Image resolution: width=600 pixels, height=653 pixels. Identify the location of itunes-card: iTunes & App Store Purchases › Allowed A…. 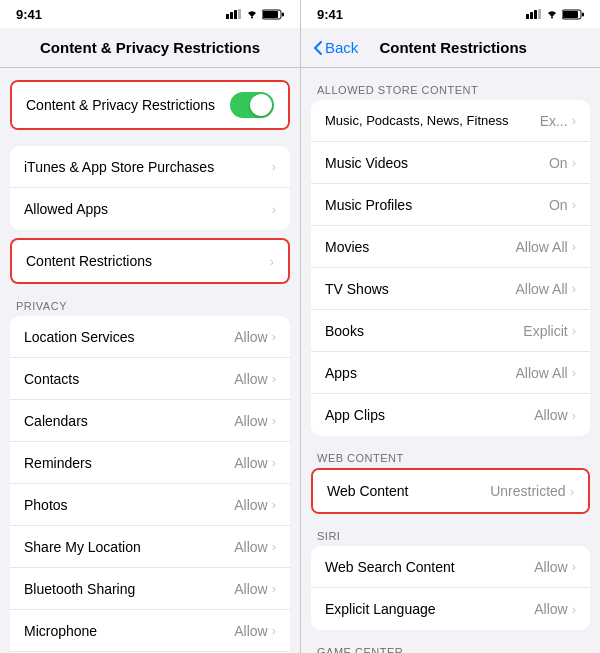
(150, 188).